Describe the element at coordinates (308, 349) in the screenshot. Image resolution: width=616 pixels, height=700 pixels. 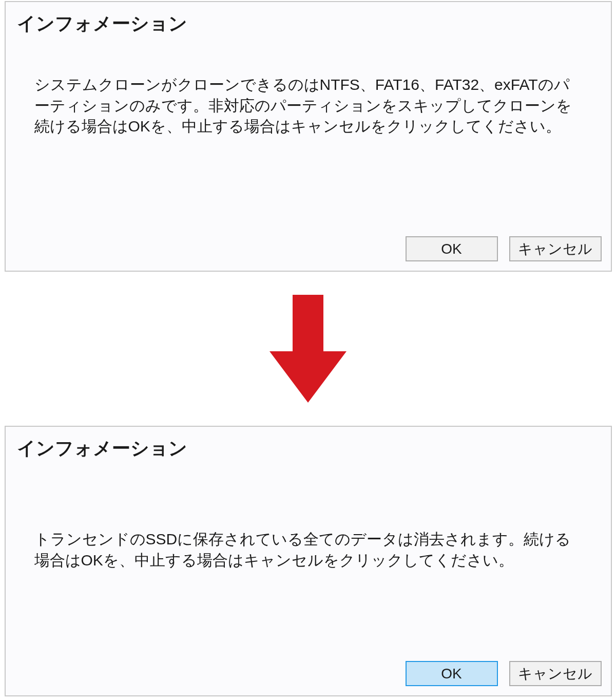
I see `arrow-down-icon` at that location.